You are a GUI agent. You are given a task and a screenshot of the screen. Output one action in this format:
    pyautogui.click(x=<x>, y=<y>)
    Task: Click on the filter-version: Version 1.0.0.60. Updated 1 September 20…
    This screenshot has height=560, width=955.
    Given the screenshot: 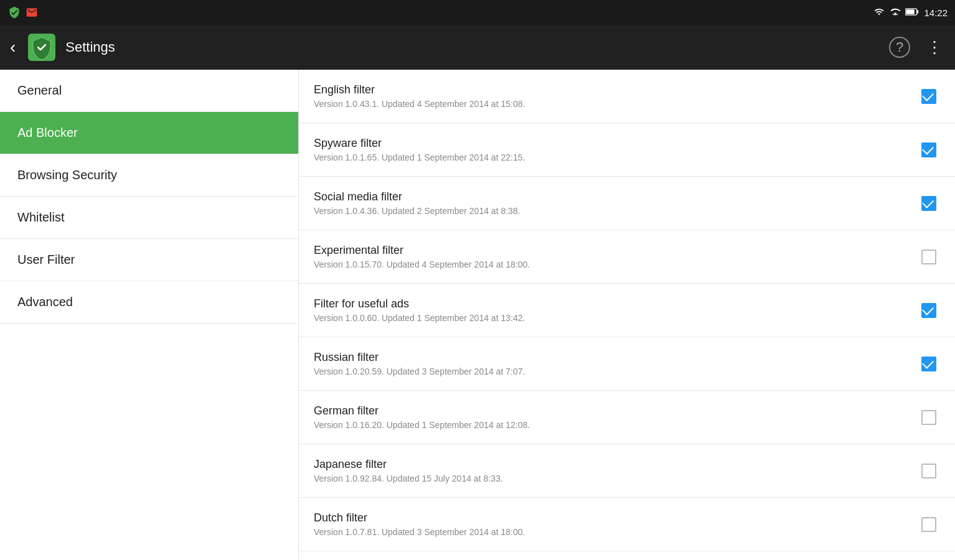 What is the action you would take?
    pyautogui.click(x=616, y=318)
    